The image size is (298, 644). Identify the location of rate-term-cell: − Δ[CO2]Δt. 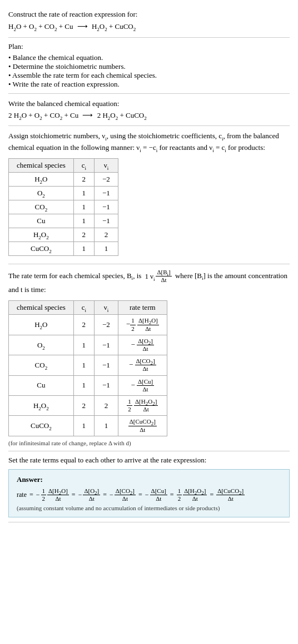
(142, 365).